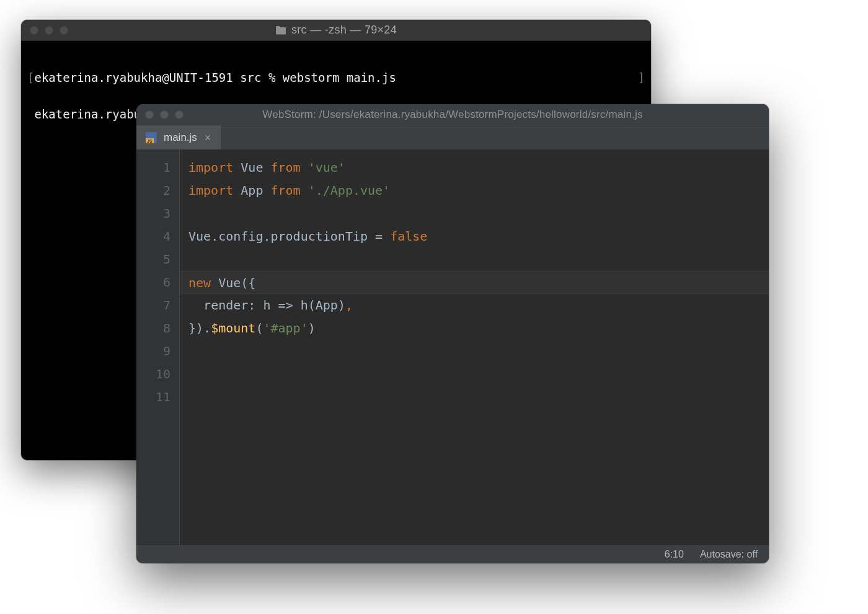 The image size is (868, 614). Describe the element at coordinates (154, 213) in the screenshot. I see `line-number: 3` at that location.